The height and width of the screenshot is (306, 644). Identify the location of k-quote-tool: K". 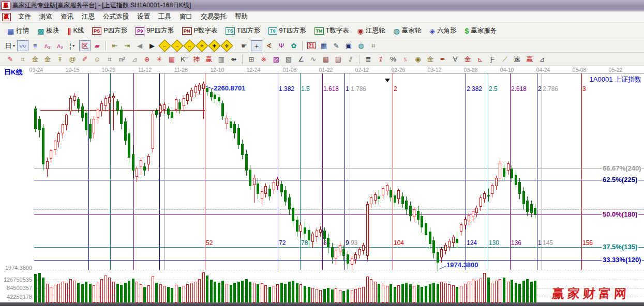
(184, 59).